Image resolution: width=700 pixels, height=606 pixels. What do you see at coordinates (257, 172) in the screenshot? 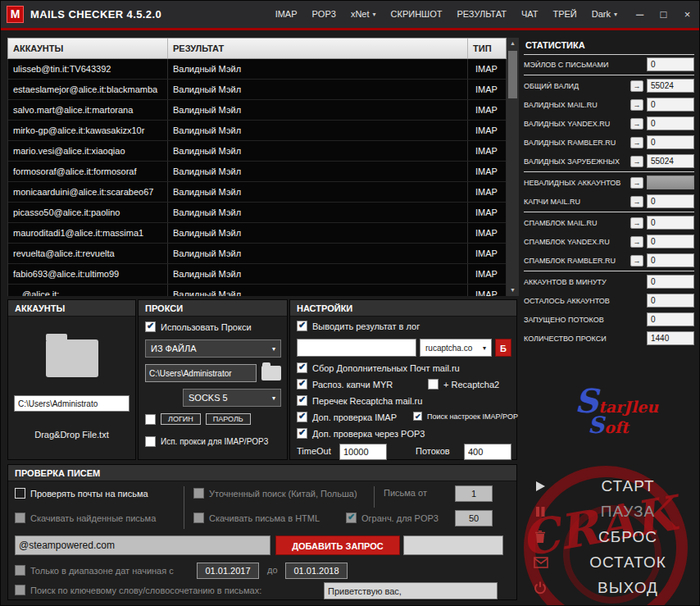
I see `table-row: formosoraf@alice.it:formosorafВалидный М…` at bounding box center [257, 172].